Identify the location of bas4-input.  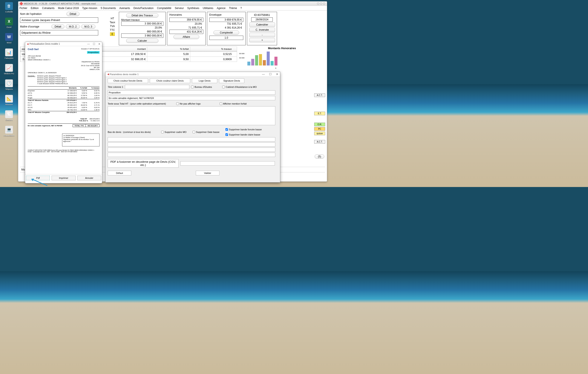
(191, 155).